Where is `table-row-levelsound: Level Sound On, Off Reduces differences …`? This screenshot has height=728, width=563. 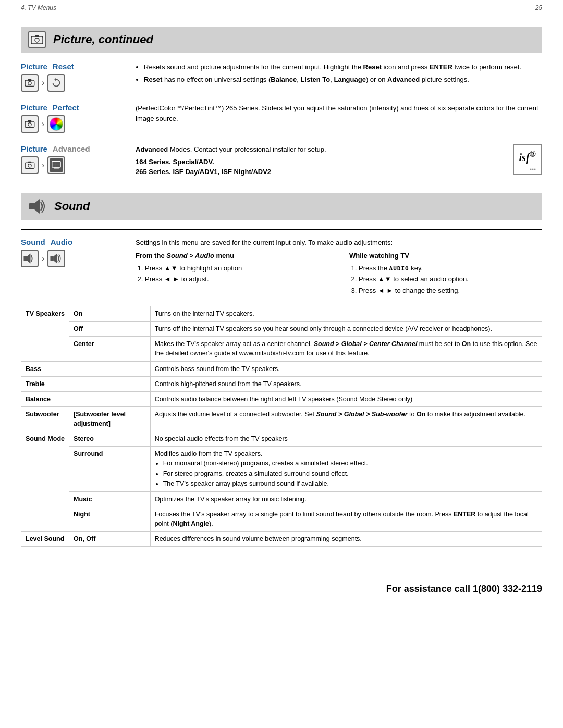 table-row-levelsound: Level Sound On, Off Reduces differences … is located at coordinates (282, 539).